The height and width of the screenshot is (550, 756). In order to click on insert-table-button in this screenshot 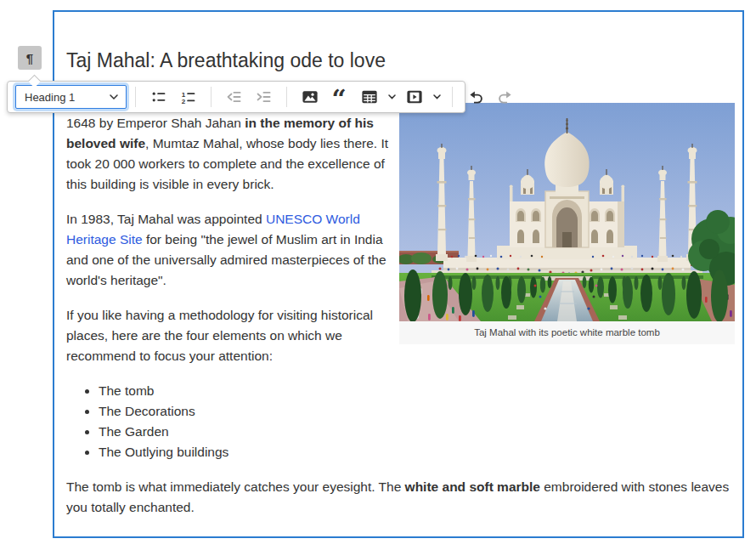, I will do `click(369, 97)`.